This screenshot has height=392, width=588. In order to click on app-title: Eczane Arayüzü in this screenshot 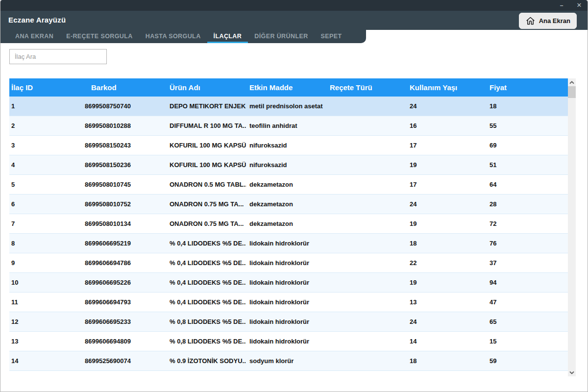, I will do `click(37, 20)`.